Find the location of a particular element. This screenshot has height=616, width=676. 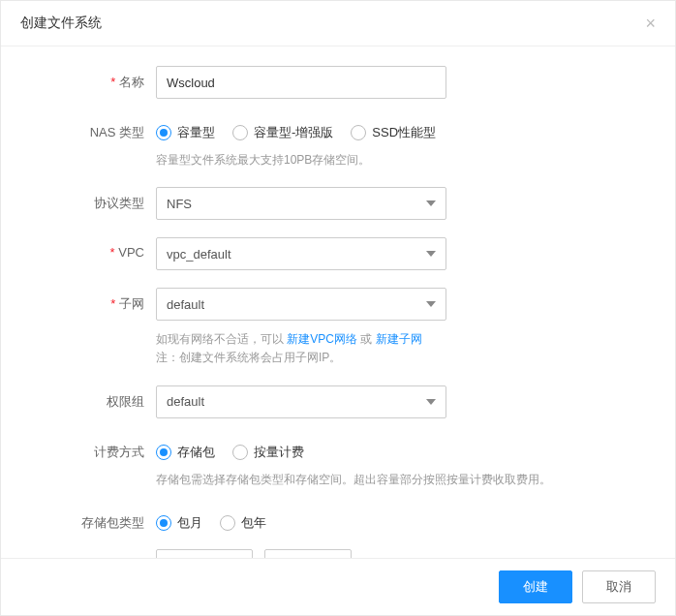

name-input is located at coordinates (301, 82).